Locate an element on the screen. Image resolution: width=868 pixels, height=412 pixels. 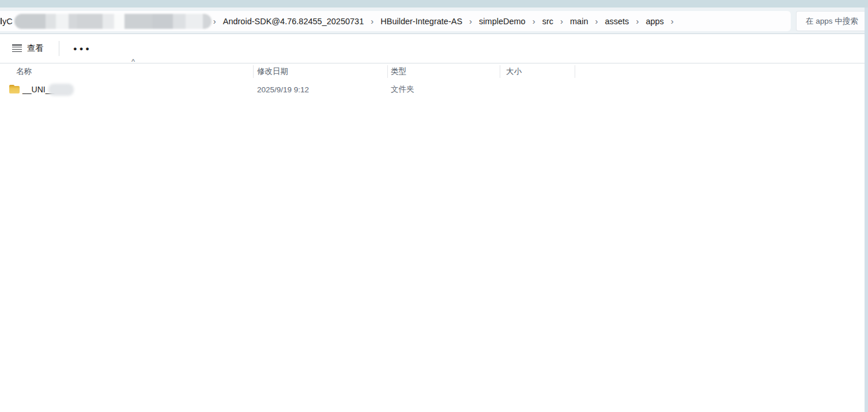
view-button-label: 查看 is located at coordinates (36, 48).